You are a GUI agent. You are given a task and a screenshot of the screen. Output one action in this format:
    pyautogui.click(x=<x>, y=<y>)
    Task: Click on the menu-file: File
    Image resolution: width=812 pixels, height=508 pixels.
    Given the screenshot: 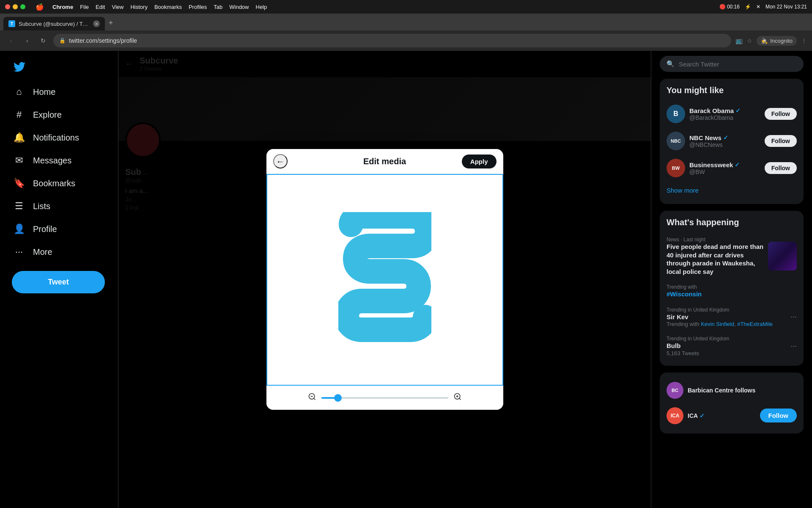 What is the action you would take?
    pyautogui.click(x=85, y=7)
    